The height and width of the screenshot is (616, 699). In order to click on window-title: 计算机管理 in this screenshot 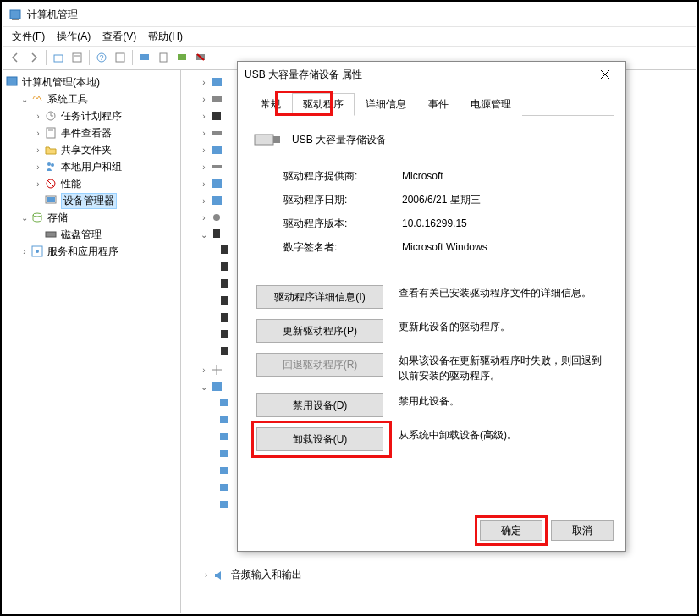, I will do `click(52, 15)`.